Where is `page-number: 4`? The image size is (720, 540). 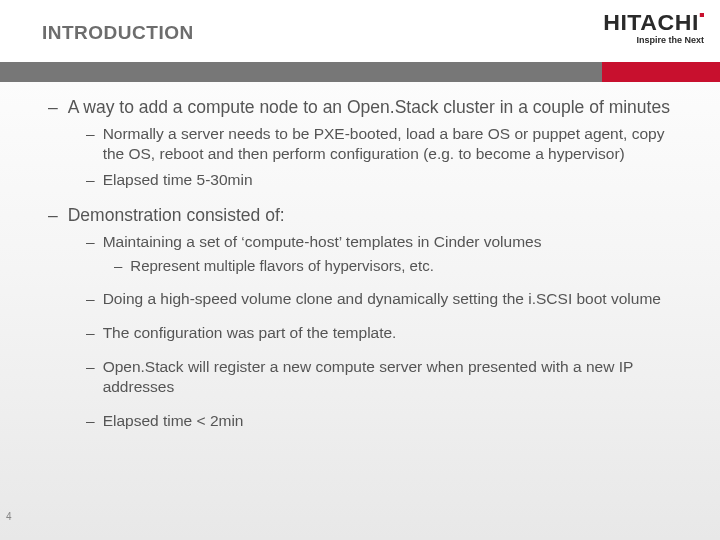 page-number: 4 is located at coordinates (9, 516).